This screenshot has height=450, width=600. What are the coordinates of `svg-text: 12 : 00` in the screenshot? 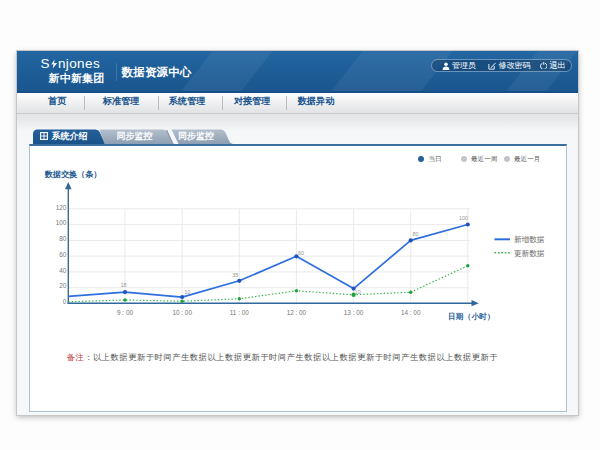 It's located at (297, 312).